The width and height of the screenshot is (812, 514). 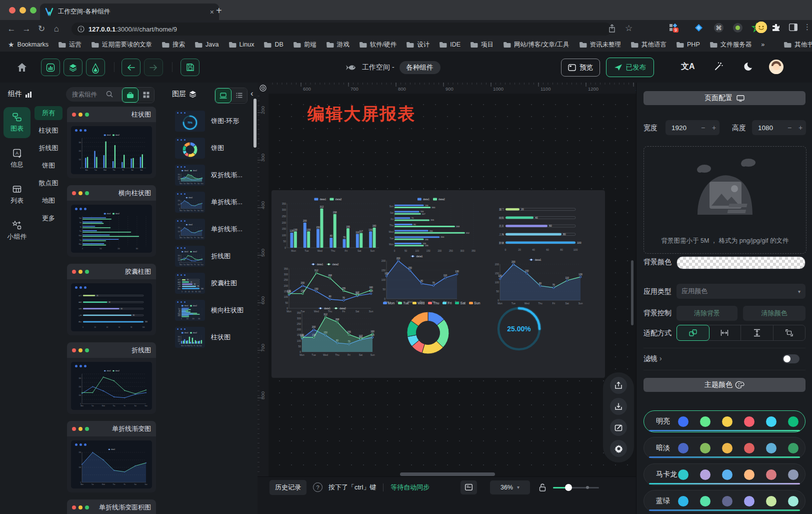 I want to click on chart-line-single: data1050100150200MonTueWedThuFriSatSun12…, so click(x=418, y=278).